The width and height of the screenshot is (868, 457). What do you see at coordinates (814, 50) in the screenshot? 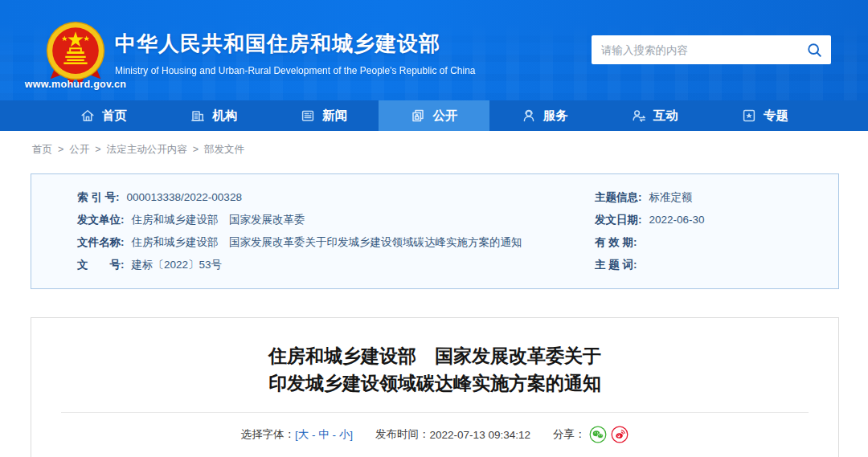
I see `search-button` at bounding box center [814, 50].